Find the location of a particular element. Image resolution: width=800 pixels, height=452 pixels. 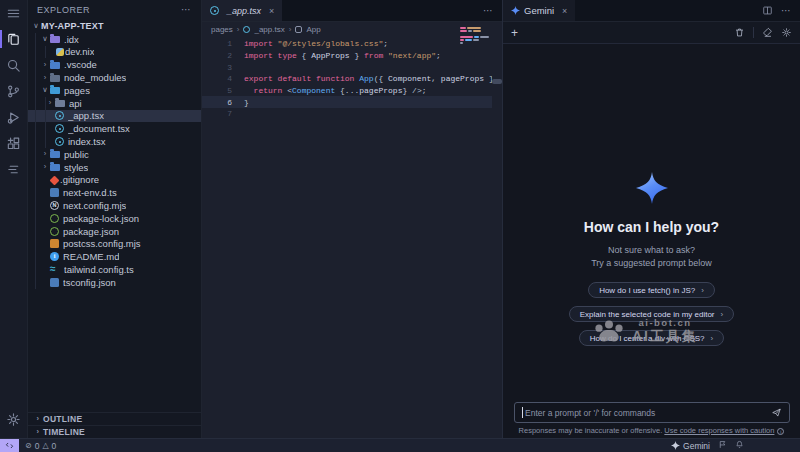

activity-extensions-button is located at coordinates (14, 143).